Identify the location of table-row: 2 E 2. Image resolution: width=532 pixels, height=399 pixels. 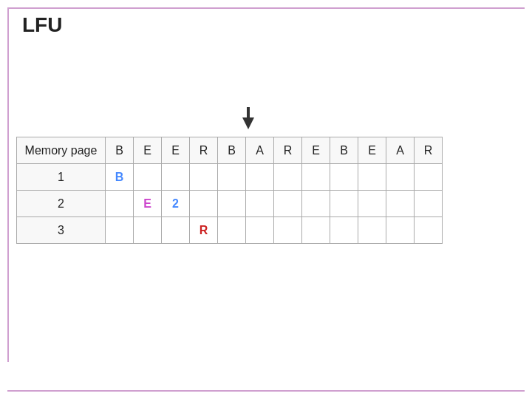
(230, 204).